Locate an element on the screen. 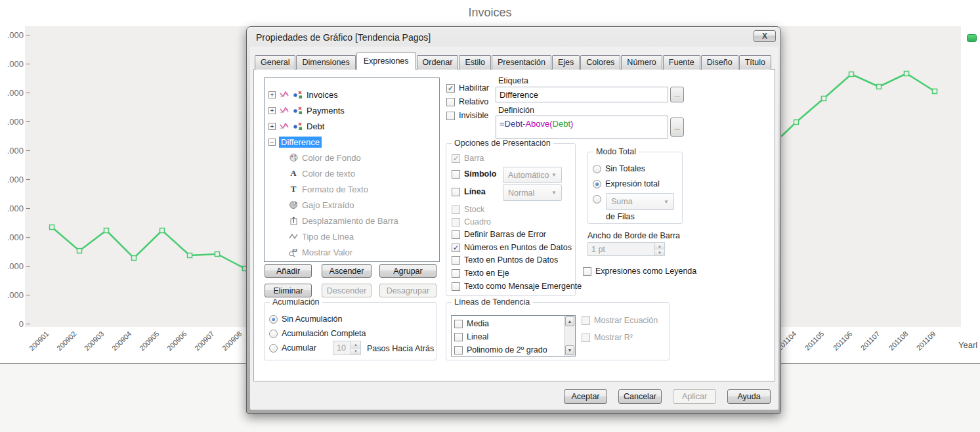 This screenshot has width=980, height=432. agrupar-button: Agrupar is located at coordinates (408, 270).